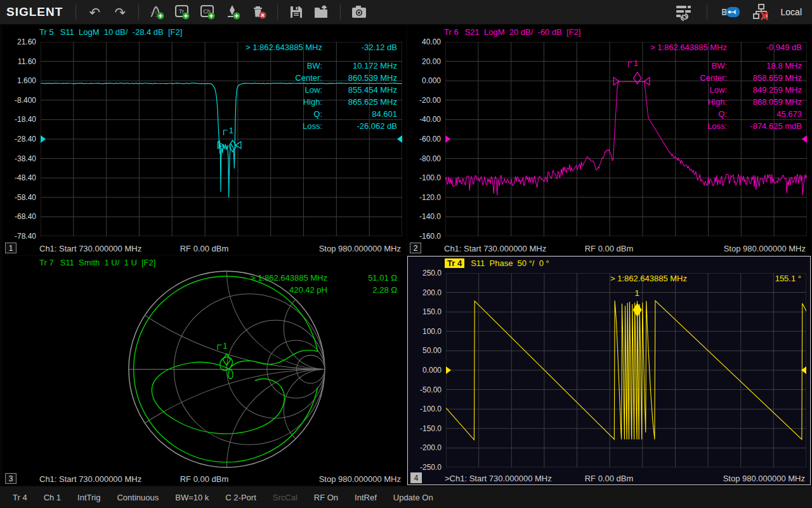 Image resolution: width=812 pixels, height=508 pixels. Describe the element at coordinates (773, 66) in the screenshot. I see `stat-value: 18.8 MHz` at that location.